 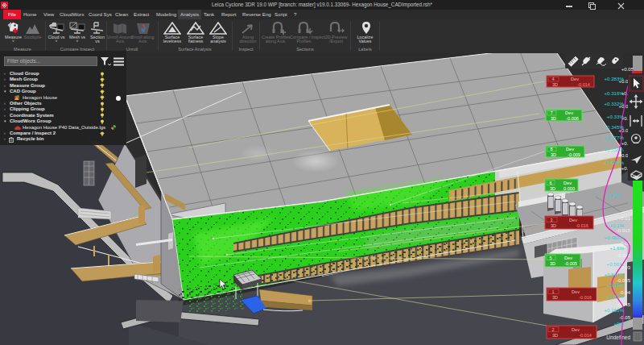 What do you see at coordinates (625, 318) in the screenshot?
I see `svg-text: -0.05` at bounding box center [625, 318].